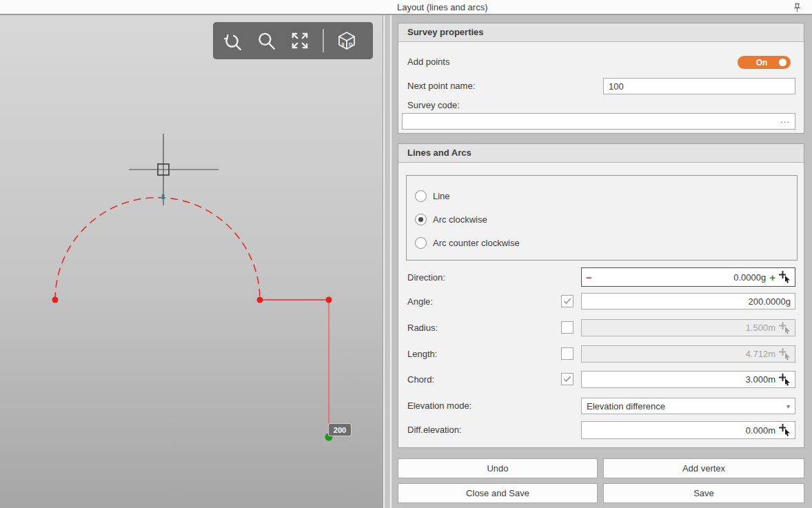 This screenshot has height=508, width=812. Describe the element at coordinates (681, 277) in the screenshot. I see `direction-value: 0.0000g` at that location.